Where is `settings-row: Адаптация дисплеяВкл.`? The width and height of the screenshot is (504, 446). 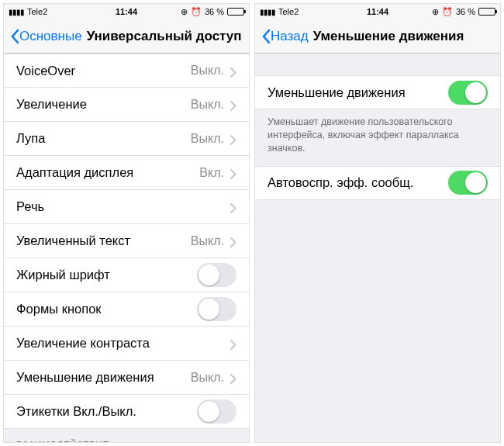 settings-row: Адаптация дисплеяВкл. is located at coordinates (126, 173).